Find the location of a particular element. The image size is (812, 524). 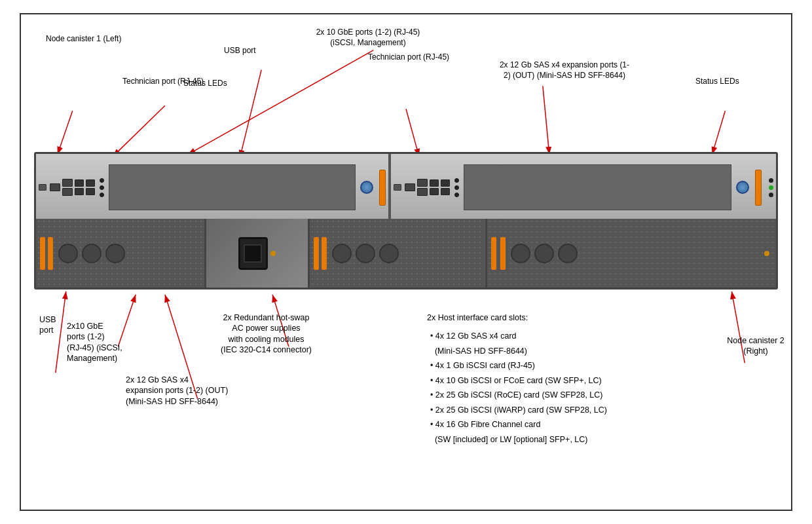

iec-connector-left is located at coordinates (253, 253).